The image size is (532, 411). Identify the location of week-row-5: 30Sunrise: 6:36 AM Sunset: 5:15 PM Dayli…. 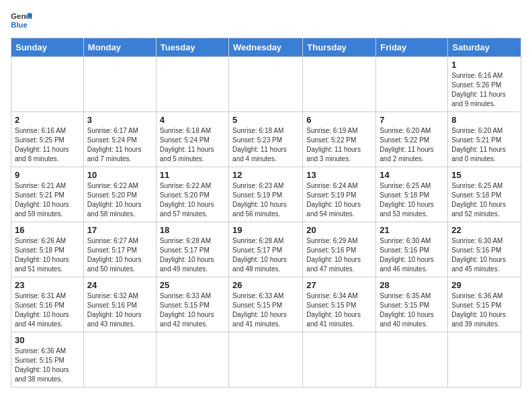
(266, 360).